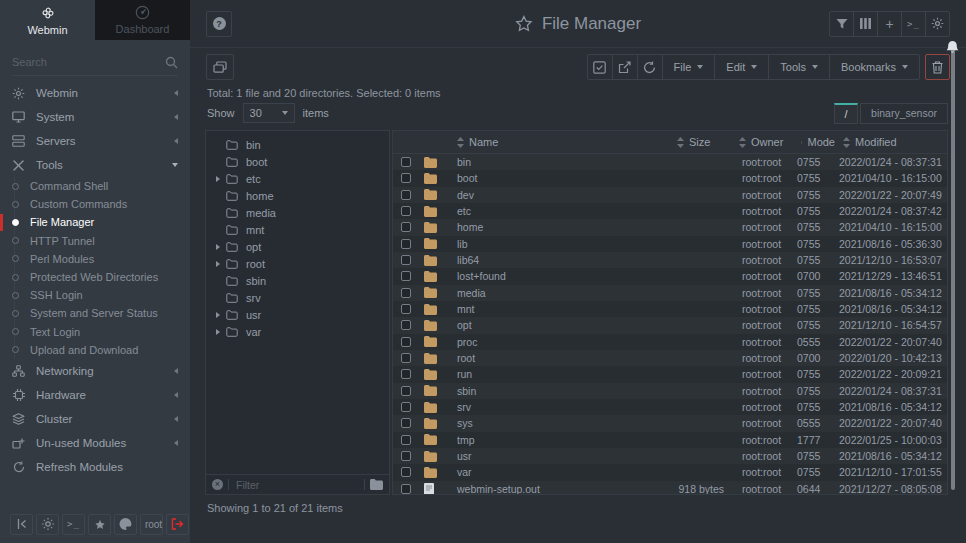  I want to click on cell-name: sbin, so click(563, 391).